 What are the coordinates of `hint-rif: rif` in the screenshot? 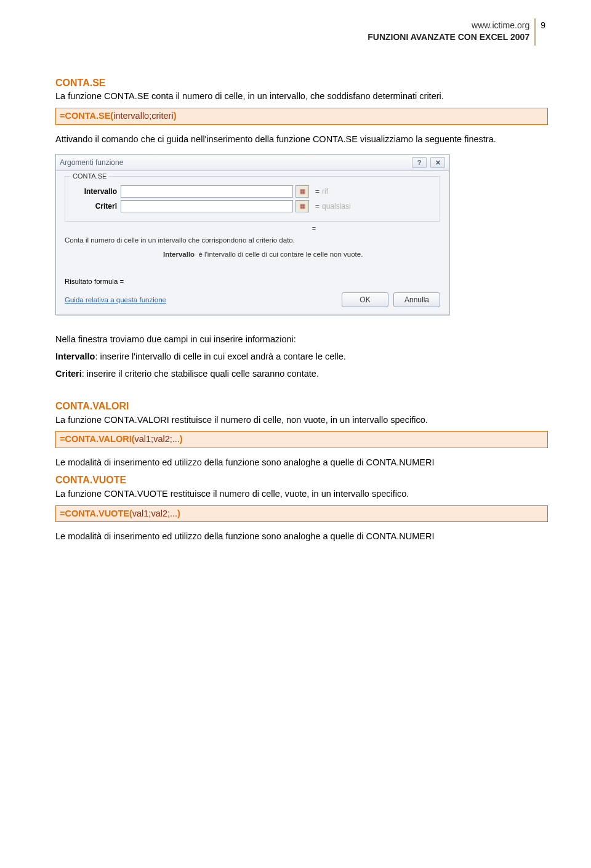 It's located at (325, 191).